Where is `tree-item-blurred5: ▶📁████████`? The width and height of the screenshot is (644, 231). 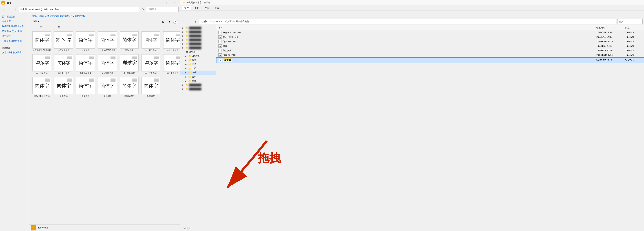
tree-item-blurred5: ▶📁████████ is located at coordinates (198, 44).